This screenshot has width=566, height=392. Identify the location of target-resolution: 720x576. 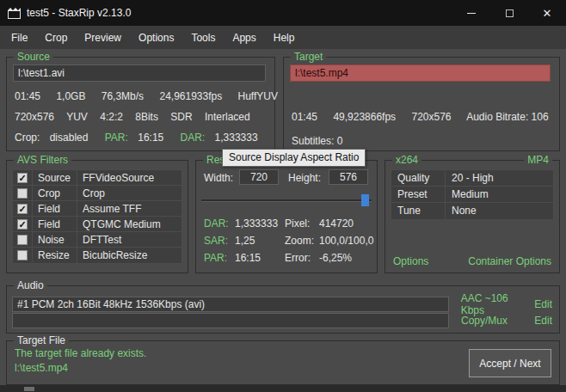
(431, 117).